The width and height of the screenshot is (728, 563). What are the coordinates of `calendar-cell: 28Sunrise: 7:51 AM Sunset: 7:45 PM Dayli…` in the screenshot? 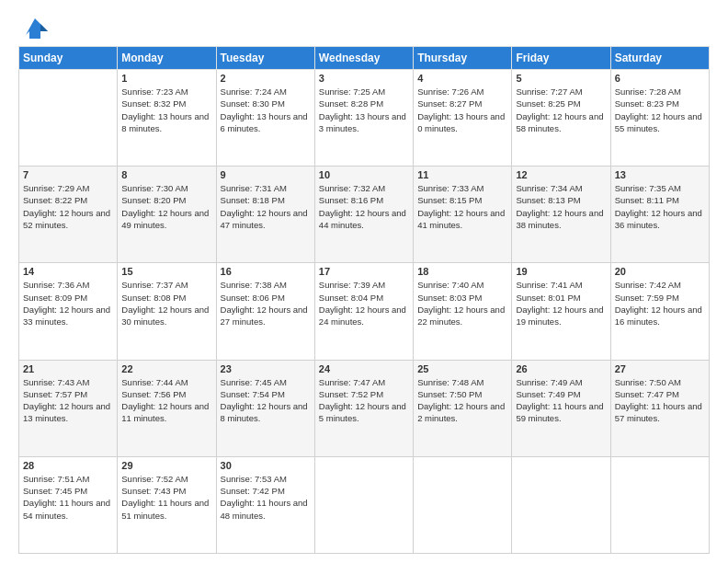 It's located at (68, 504).